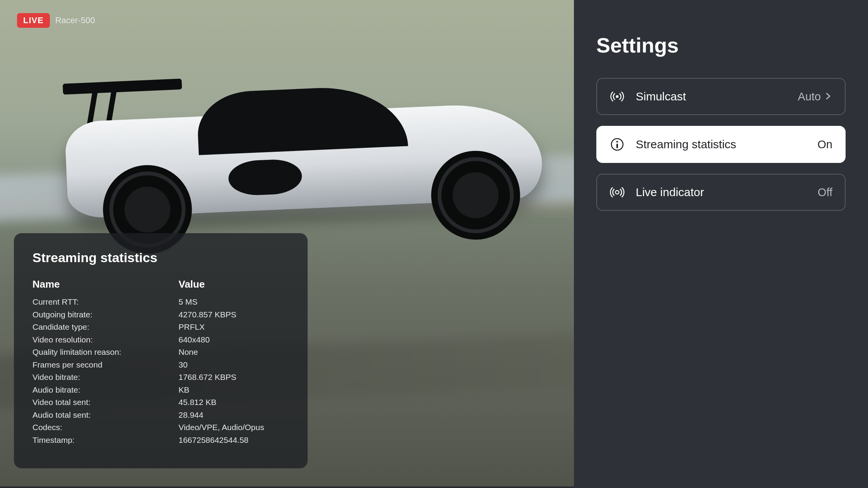 This screenshot has width=868, height=488. Describe the element at coordinates (234, 440) in the screenshot. I see `stats-row-value: 1667258642544.58` at that location.